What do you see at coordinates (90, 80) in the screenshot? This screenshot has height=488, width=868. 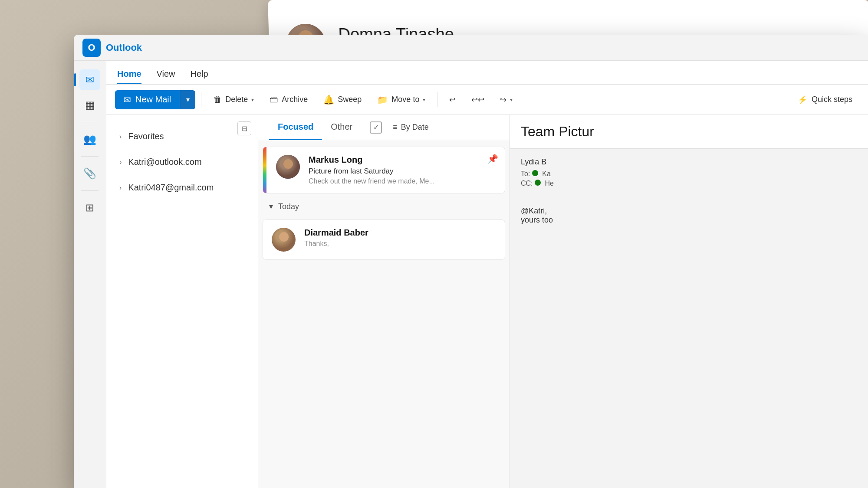 I see `mail-icon: ✉` at bounding box center [90, 80].